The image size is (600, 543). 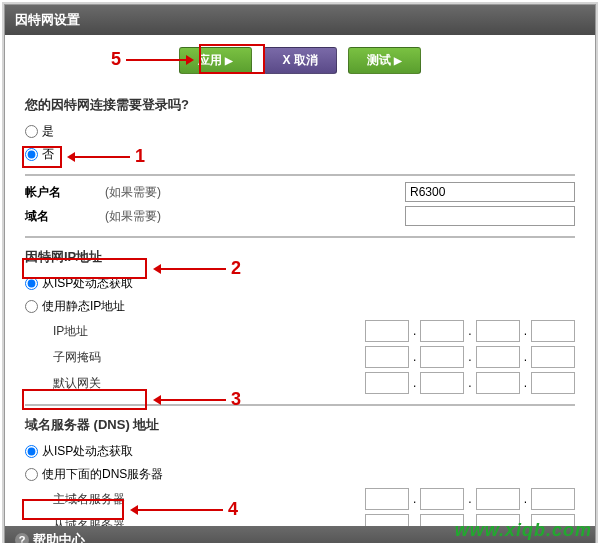 What do you see at coordinates (470, 331) in the screenshot?
I see `ip-address-input: ...` at bounding box center [470, 331].